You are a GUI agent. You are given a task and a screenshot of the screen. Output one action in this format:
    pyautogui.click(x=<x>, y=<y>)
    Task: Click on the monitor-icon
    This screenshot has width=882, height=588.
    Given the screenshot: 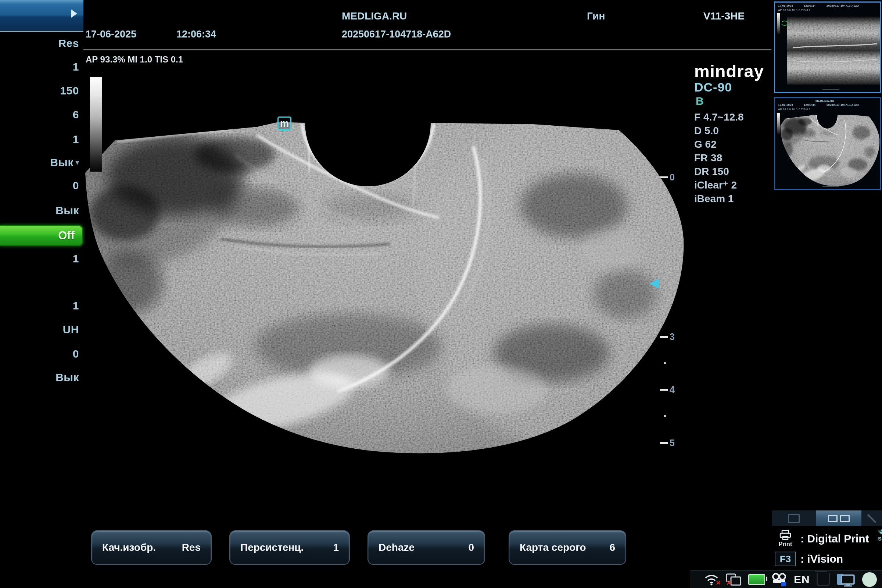 What is the action you would take?
    pyautogui.click(x=846, y=580)
    